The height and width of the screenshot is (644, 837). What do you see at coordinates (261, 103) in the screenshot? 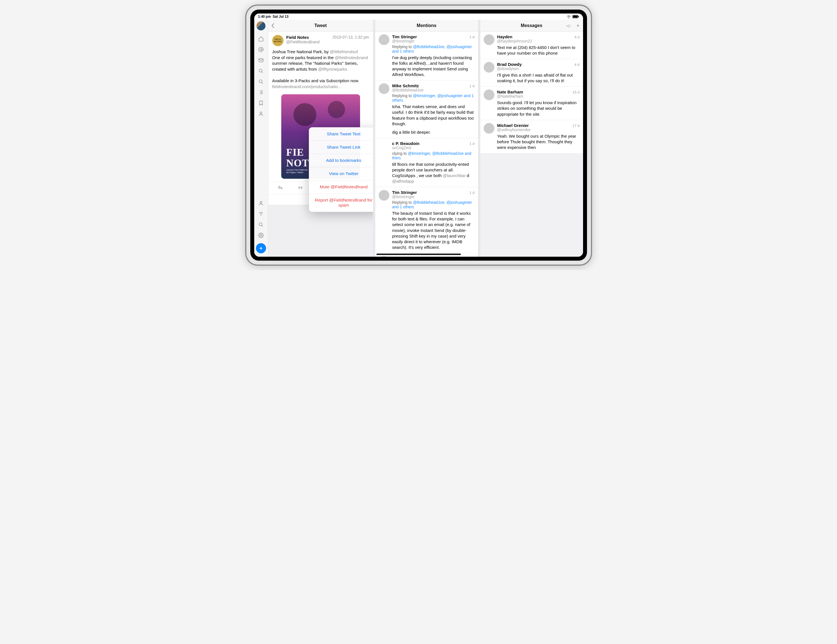
I see `bookmarks-icon` at bounding box center [261, 103].